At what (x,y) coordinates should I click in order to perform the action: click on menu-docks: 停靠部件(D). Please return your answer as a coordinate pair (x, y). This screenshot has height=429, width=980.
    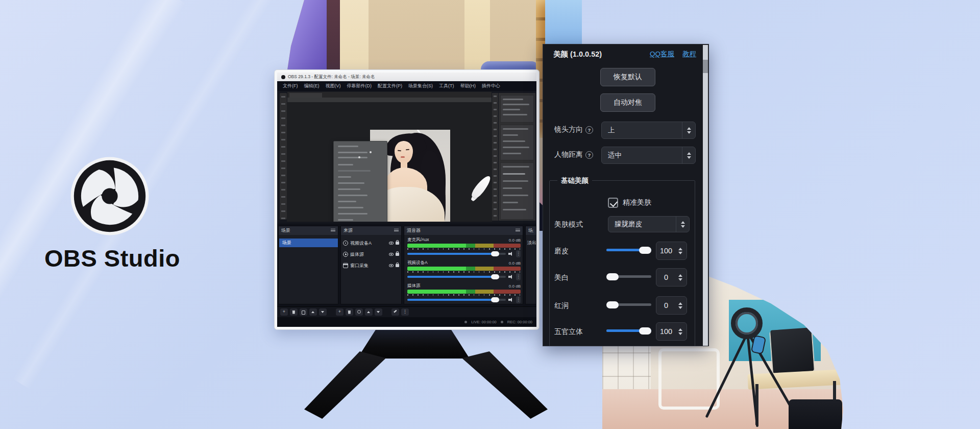
    Looking at the image, I should click on (359, 86).